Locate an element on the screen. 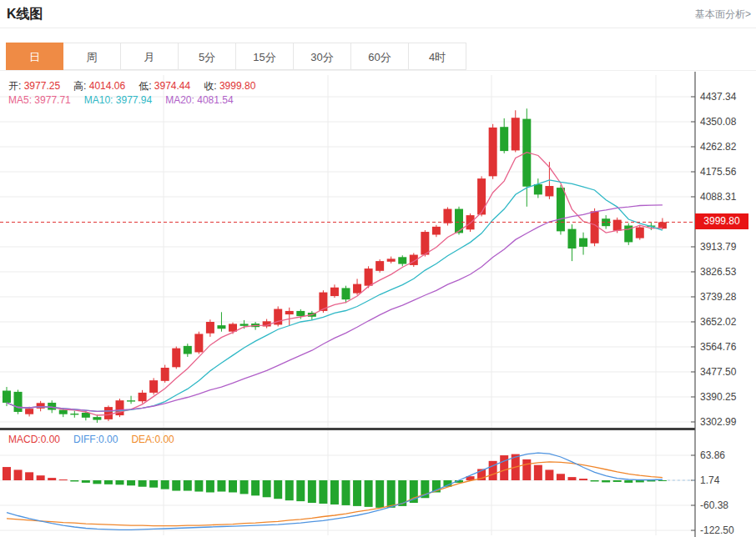 Image resolution: width=756 pixels, height=537 pixels. high-value: 高: 4014.06 is located at coordinates (99, 87).